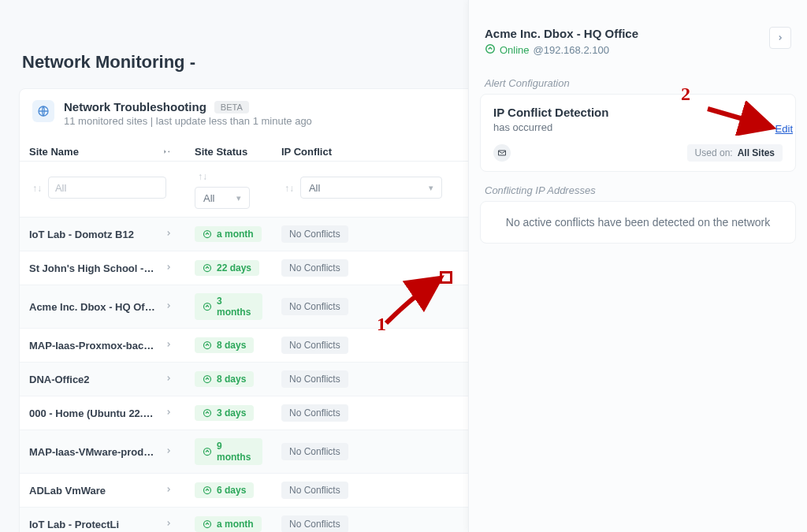 This screenshot has height=532, width=807. I want to click on used-on-badge: Used on: All Sites, so click(734, 153).